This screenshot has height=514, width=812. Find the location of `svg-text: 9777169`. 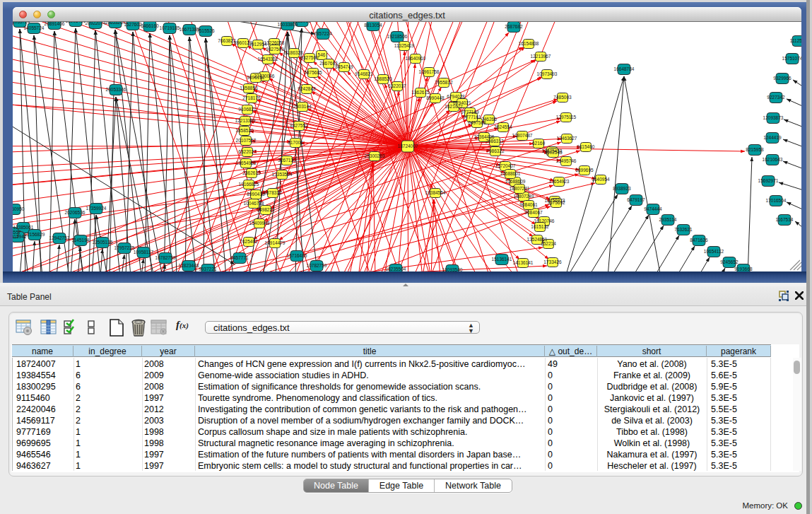

svg-text: 9777169 is located at coordinates (470, 112).